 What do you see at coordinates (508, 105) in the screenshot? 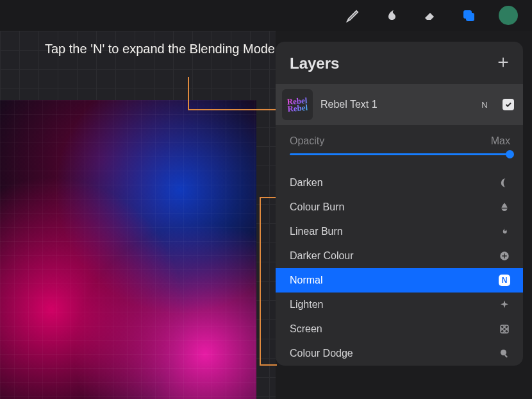
I see `layer-visibility-checkbox` at bounding box center [508, 105].